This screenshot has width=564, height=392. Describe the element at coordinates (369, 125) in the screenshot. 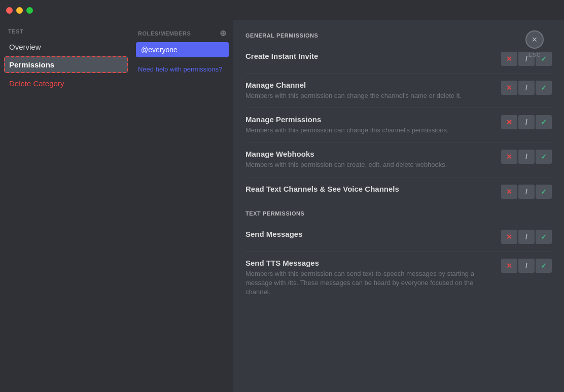

I see `permission-info-manage-permissions: Manage Permissions Members with this per…` at that location.